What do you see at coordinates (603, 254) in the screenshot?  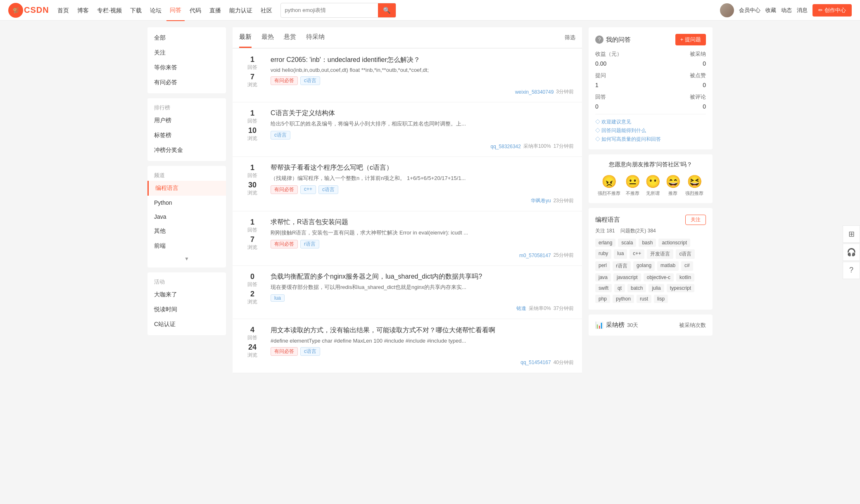 I see `tag-ruby: ruby` at bounding box center [603, 254].